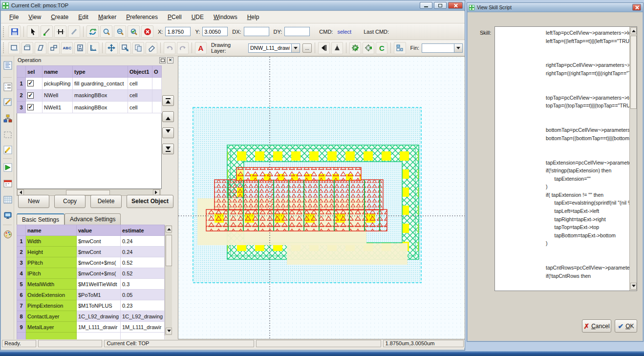  What do you see at coordinates (93, 31) in the screenshot?
I see `refresh-button` at bounding box center [93, 31].